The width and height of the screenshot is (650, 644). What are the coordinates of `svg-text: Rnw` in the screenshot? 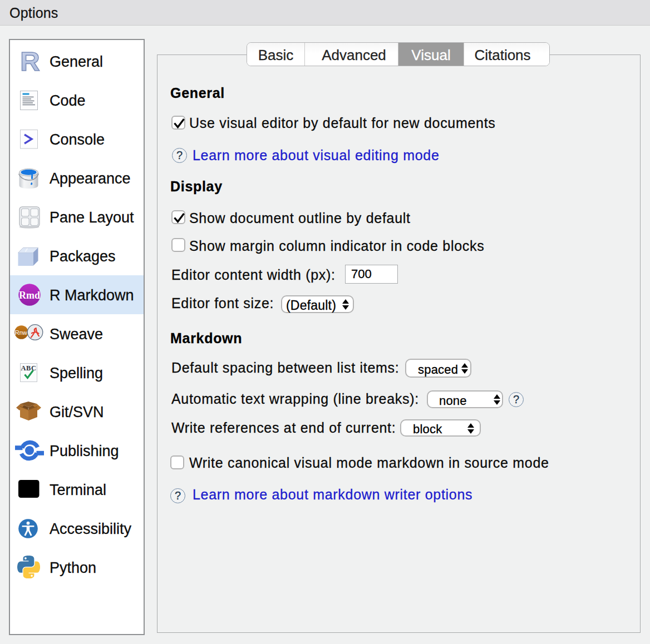 It's located at (21, 332).